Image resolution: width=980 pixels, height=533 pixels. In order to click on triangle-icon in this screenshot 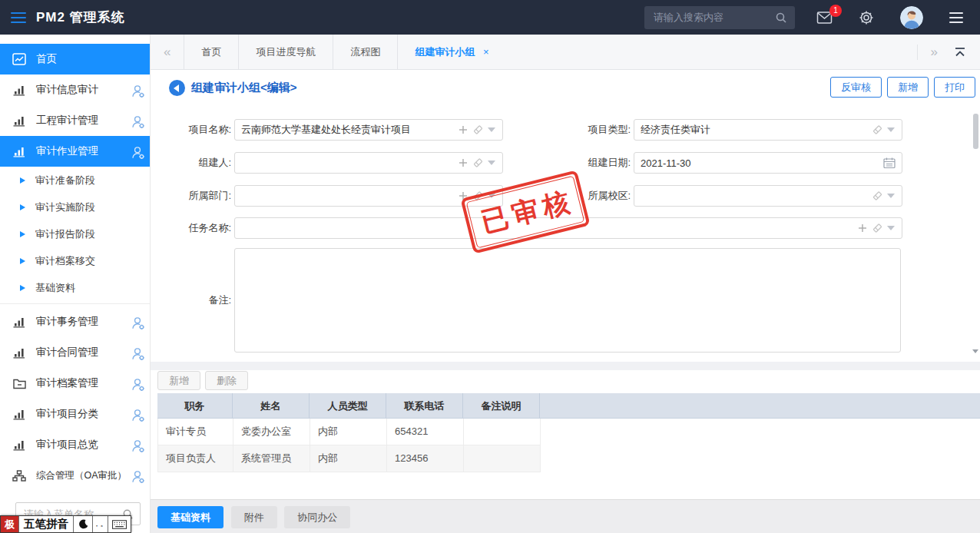, I will do `click(23, 288)`.